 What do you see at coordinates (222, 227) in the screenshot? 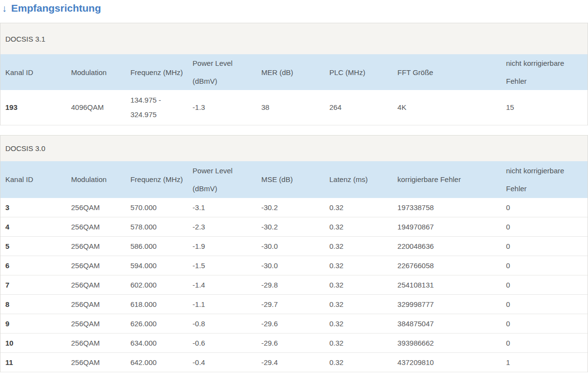
I see `cell: -2.3` at bounding box center [222, 227].